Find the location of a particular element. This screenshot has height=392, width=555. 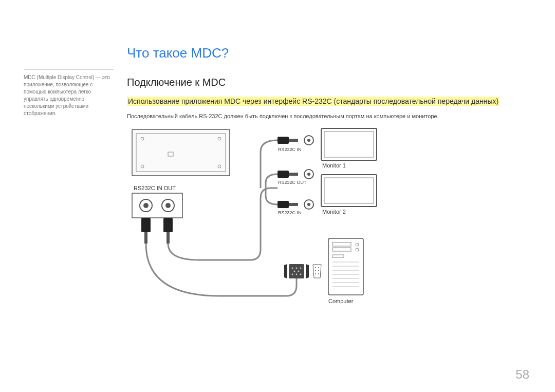

jack-monitor1-in is located at coordinates (295, 140).